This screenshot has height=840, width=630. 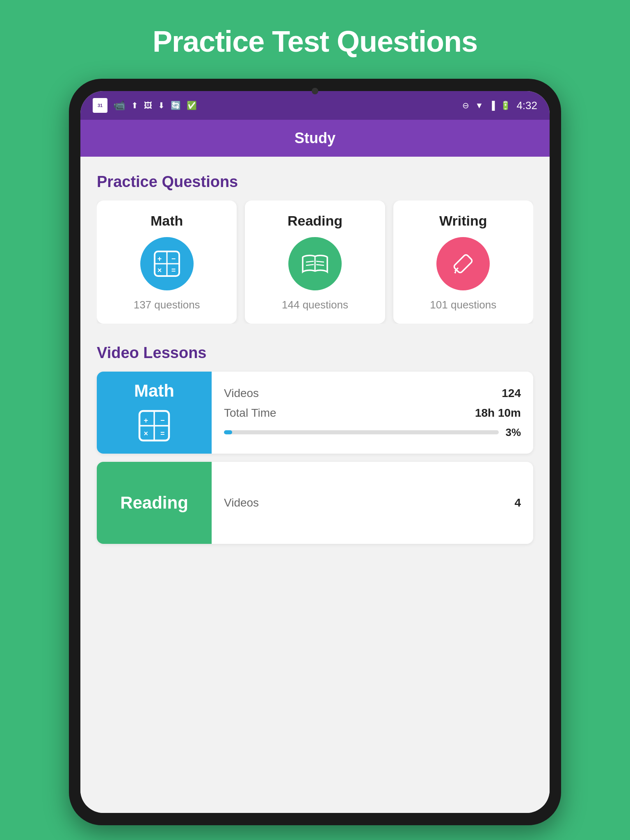 I want to click on image-icon: 🖼, so click(x=148, y=106).